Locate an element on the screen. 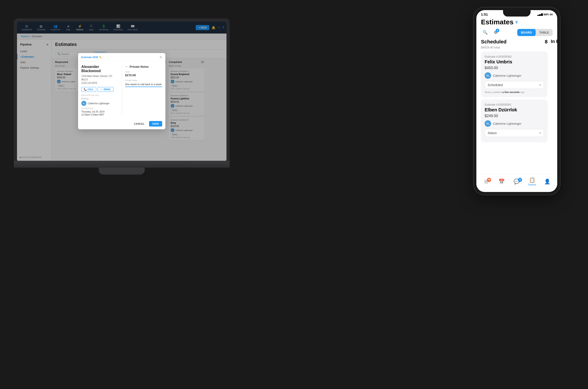  laptop-screen: ⊞ Dashboard ▦ Schedule 👥 Customers ◈ Map is located at coordinates (122, 91).